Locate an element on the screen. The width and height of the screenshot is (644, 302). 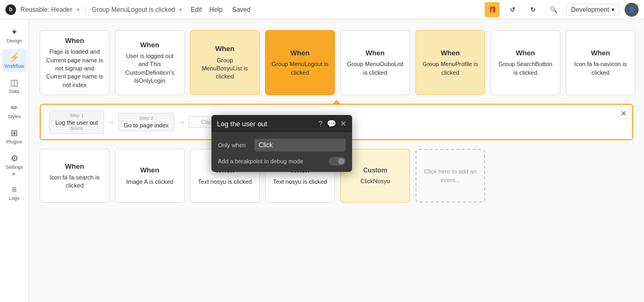
popup-toggle-knob is located at coordinates (341, 161).